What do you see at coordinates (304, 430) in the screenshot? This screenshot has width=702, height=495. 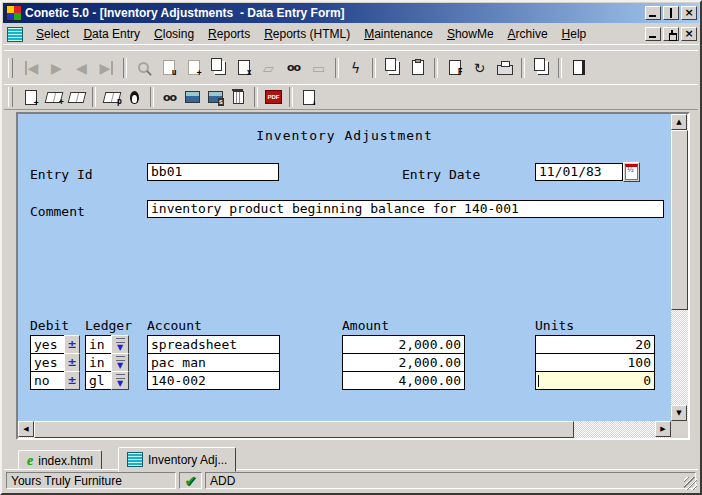 I see `horizontal-scroll-thumb` at bounding box center [304, 430].